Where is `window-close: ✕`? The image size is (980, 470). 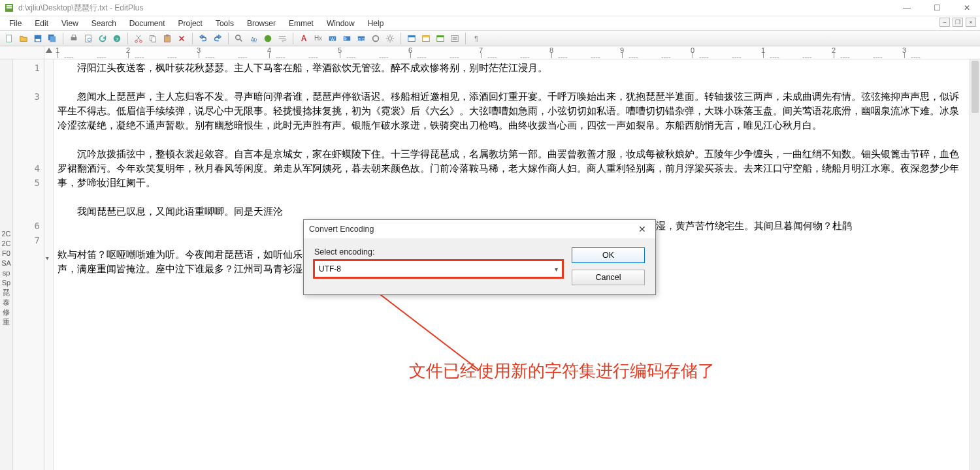 window-close: ✕ is located at coordinates (967, 8).